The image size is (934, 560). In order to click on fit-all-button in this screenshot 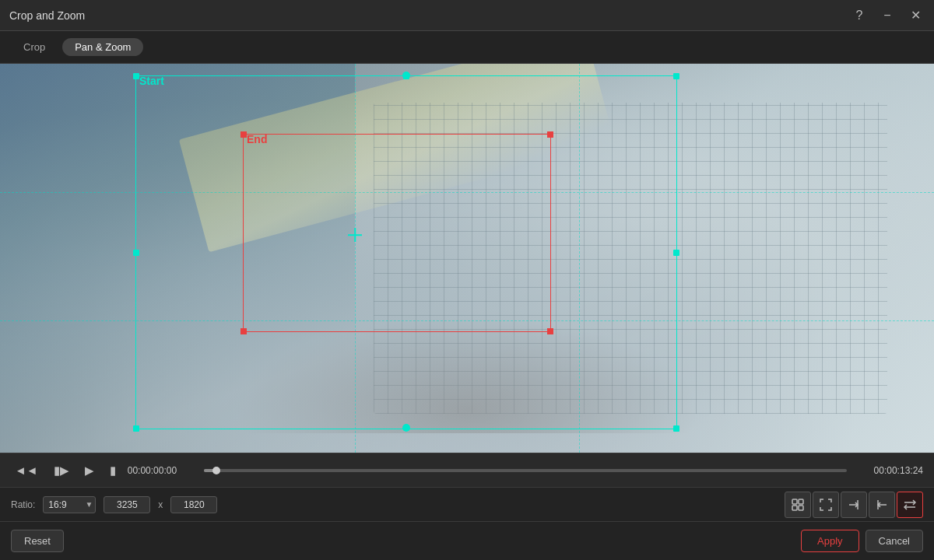, I will do `click(798, 505)`.